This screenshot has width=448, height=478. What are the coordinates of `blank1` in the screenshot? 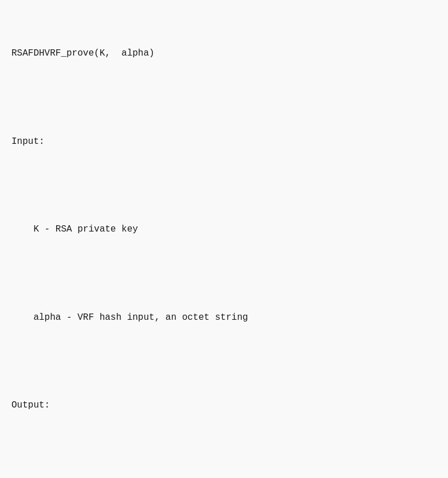 It's located at (221, 98).